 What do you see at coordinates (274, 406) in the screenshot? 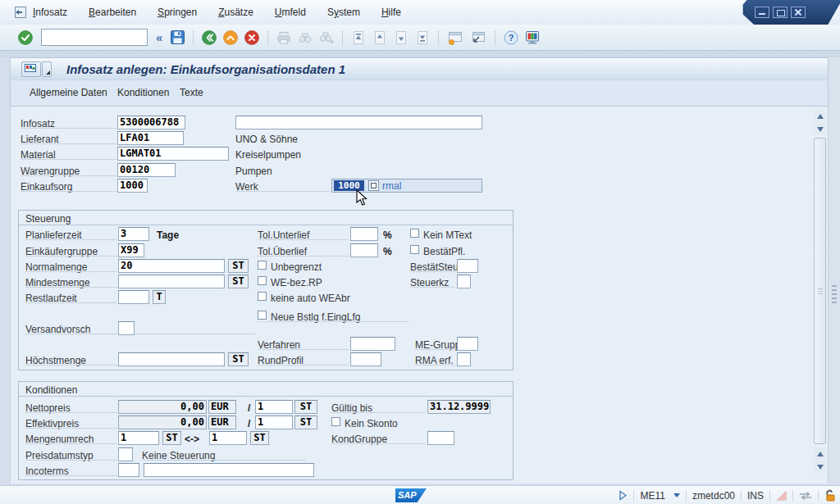
I see `nettopreis-per-field: 1` at bounding box center [274, 406].